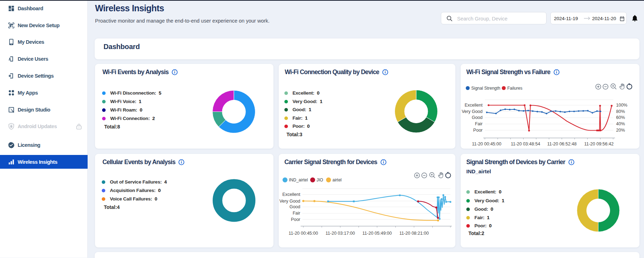 The height and width of the screenshot is (258, 644). Describe the element at coordinates (562, 144) in the screenshot. I see `svg-text: 11-20 06:52:48` at that location.